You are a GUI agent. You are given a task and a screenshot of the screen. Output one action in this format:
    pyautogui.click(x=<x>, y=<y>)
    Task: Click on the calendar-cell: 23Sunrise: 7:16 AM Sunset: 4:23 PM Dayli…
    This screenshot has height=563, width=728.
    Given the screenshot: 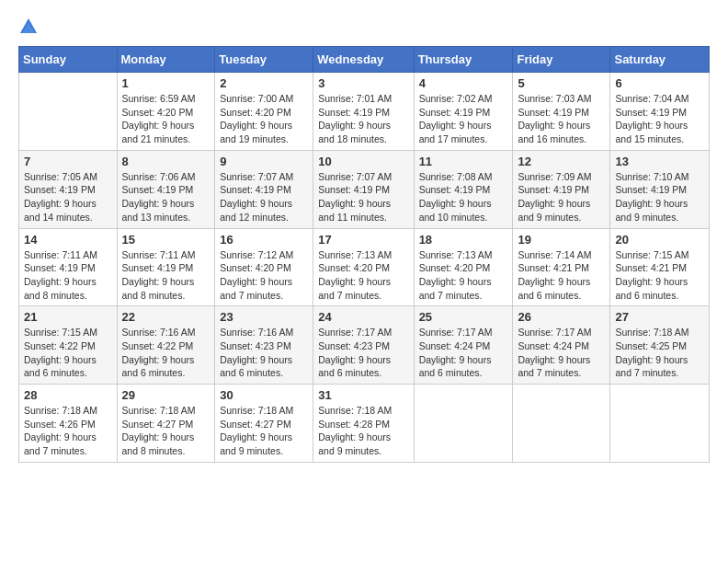 What is the action you would take?
    pyautogui.click(x=265, y=346)
    